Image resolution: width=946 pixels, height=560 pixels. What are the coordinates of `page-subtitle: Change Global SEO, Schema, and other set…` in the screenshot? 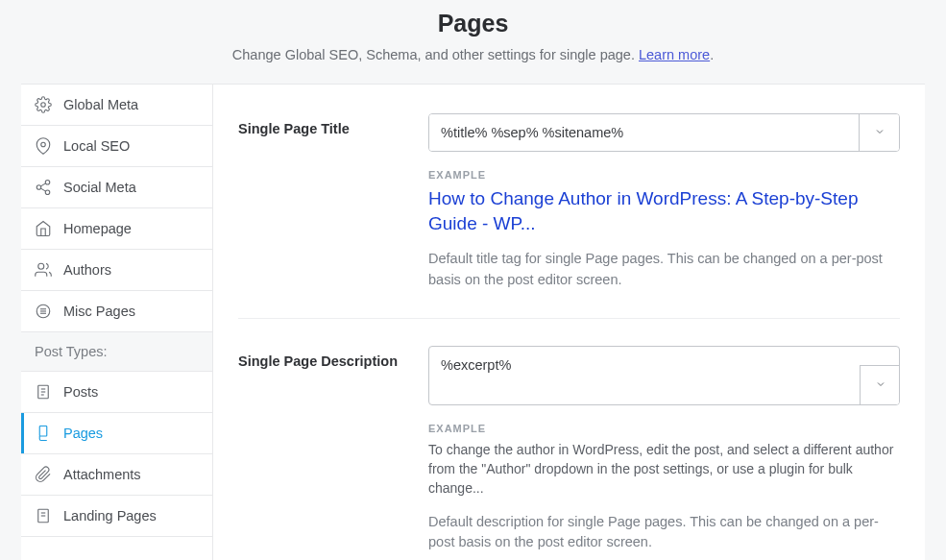 It's located at (473, 55).